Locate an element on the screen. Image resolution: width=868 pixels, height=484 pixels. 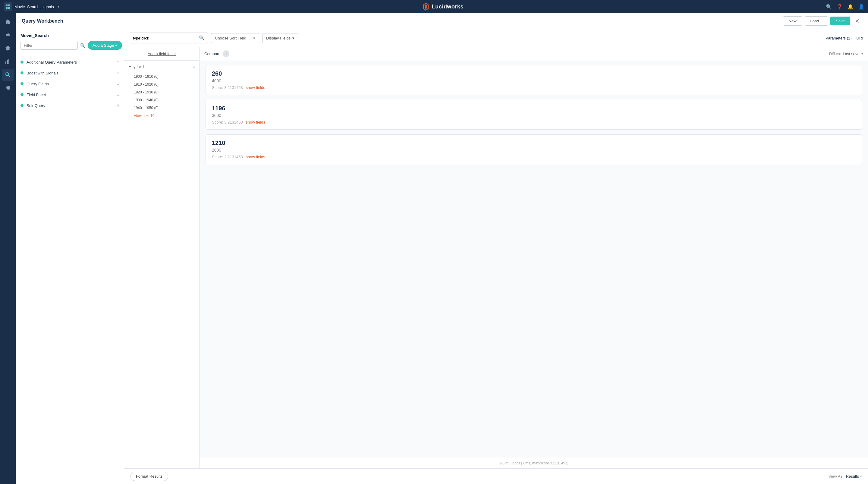
lw-logo-icon is located at coordinates (426, 7).